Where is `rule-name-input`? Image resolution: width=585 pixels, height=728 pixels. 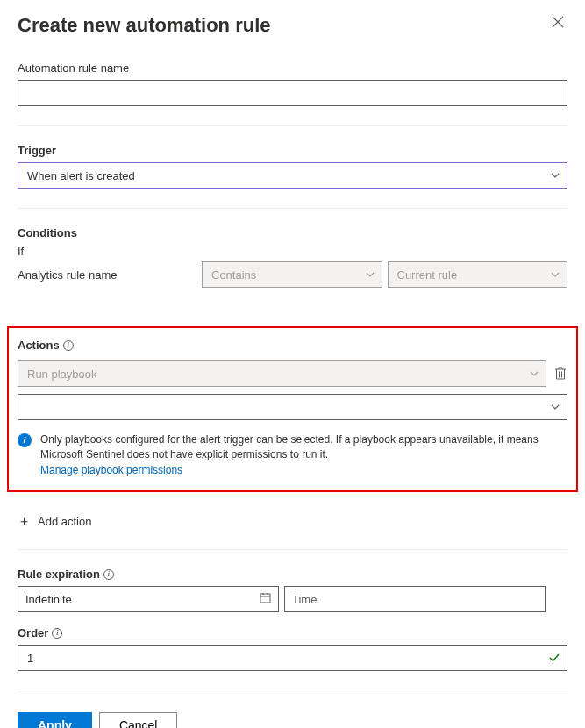 rule-name-input is located at coordinates (293, 93).